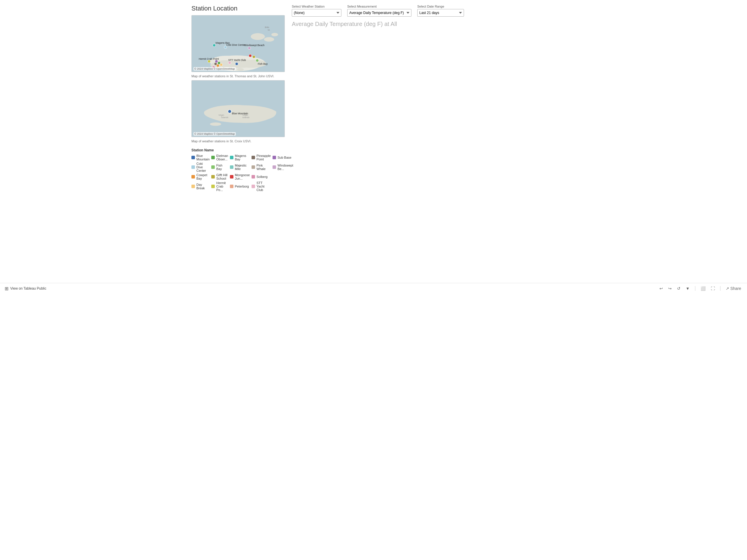 This screenshot has width=747, height=560. Describe the element at coordinates (264, 157) in the screenshot. I see `legend-item-label: Pineapple Point` at that location.